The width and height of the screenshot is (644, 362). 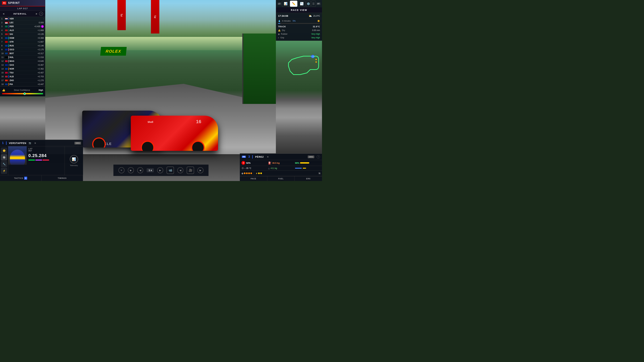 What do you see at coordinates (4, 14) in the screenshot?
I see `interval-prev-btn: ◀` at bounding box center [4, 14].